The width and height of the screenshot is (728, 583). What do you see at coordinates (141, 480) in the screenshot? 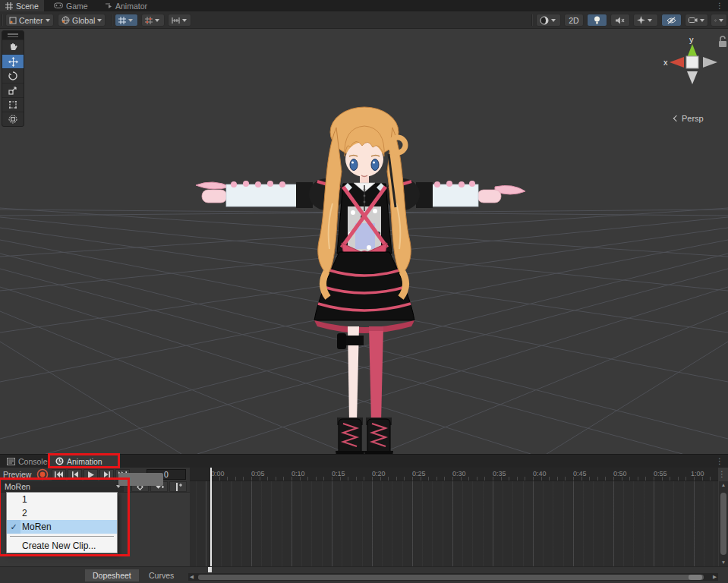
I see `samples-field` at bounding box center [141, 480].